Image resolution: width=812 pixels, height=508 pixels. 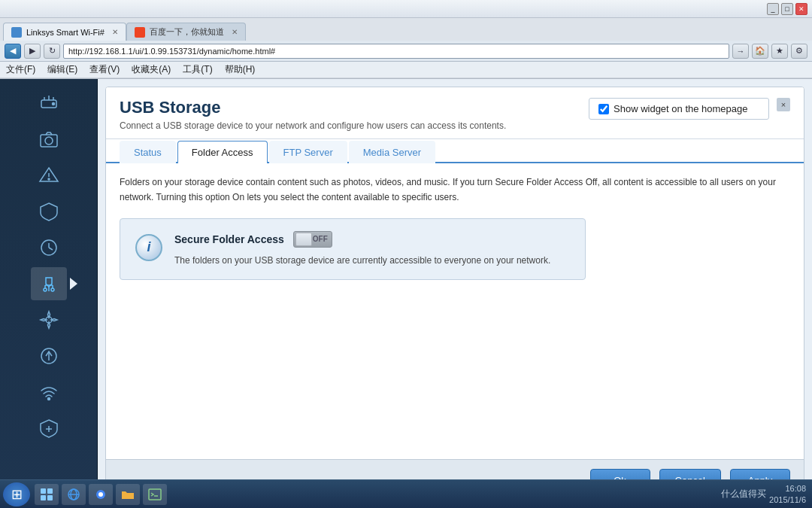 What do you see at coordinates (149, 248) in the screenshot?
I see `info-icon: i` at bounding box center [149, 248].